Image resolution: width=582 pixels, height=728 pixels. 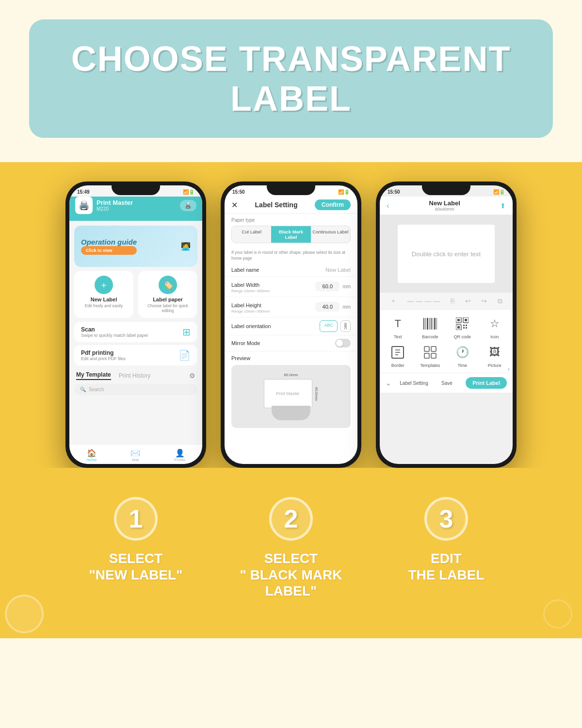 What do you see at coordinates (136, 355) in the screenshot?
I see `pdf-item: Pdf printing Edit and print PDF files 📄` at bounding box center [136, 355].